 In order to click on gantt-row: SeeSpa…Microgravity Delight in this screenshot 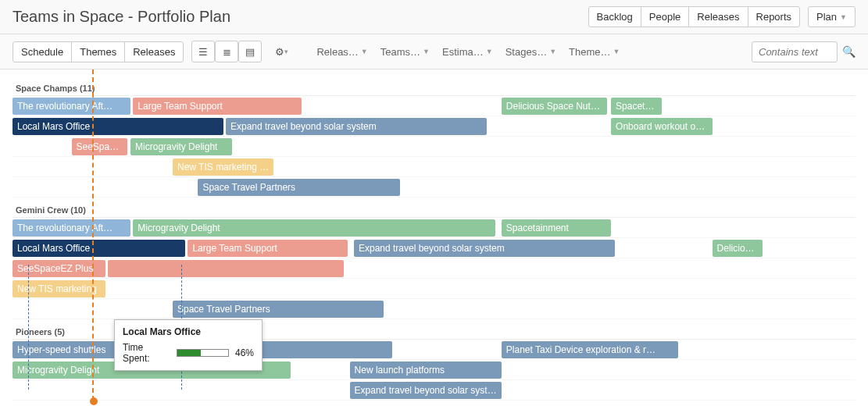, I will do `click(434, 147)`.